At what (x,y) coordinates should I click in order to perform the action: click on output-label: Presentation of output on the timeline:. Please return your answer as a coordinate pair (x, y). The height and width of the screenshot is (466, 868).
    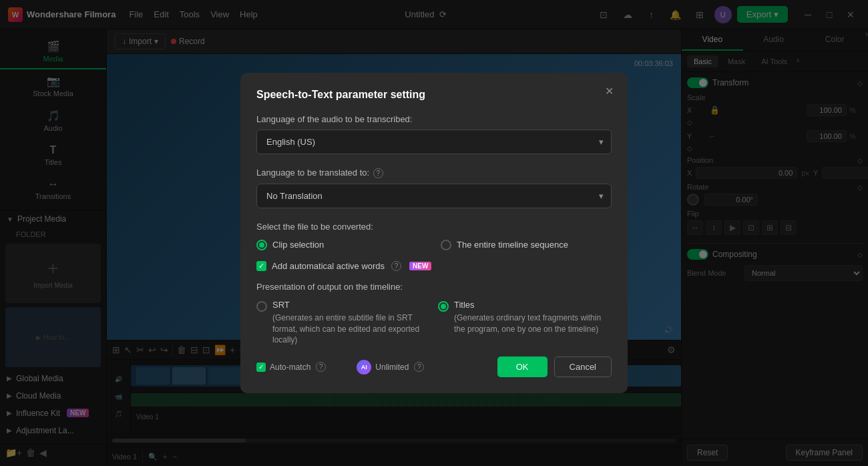
    Looking at the image, I should click on (434, 287).